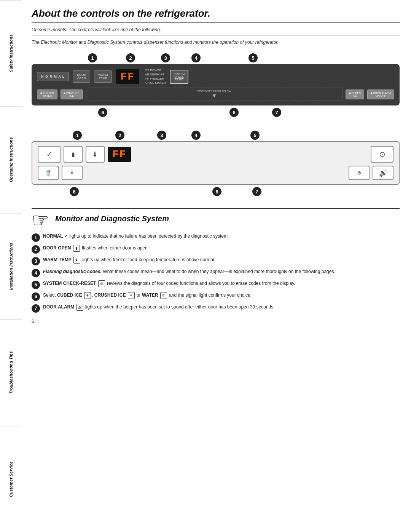 The image size is (411, 532). What do you see at coordinates (11, 266) in the screenshot?
I see `sidebar: Safety Instructions Operating Instructio…` at bounding box center [11, 266].